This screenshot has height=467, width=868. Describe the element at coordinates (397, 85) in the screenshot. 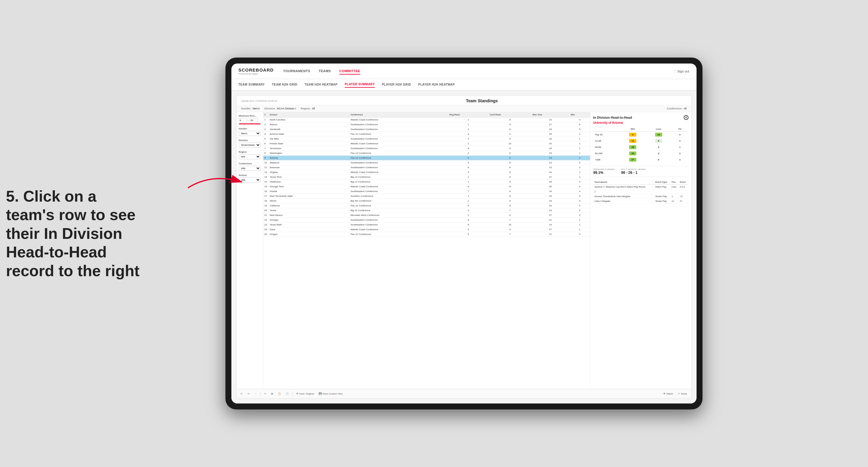

I see `sub-nav-player-h2h-grid: PLAYER H2H GRID` at that location.